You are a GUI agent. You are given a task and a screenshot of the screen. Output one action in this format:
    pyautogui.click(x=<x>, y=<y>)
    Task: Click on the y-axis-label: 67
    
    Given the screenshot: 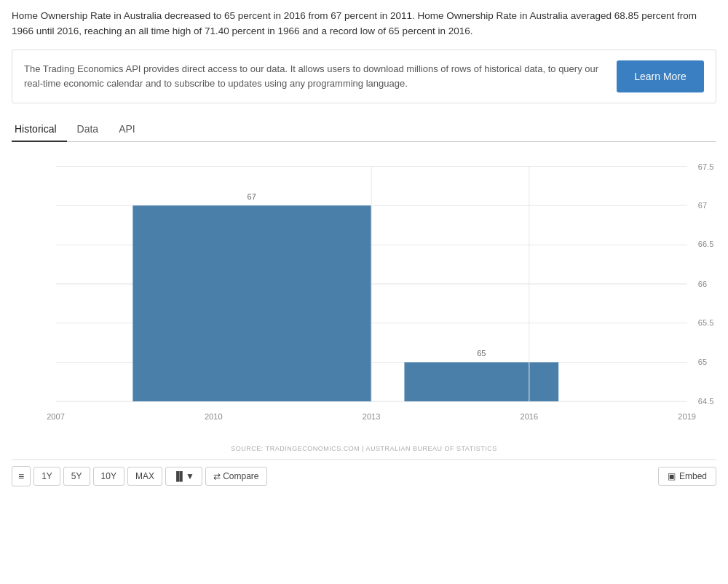 What is the action you would take?
    pyautogui.click(x=703, y=205)
    